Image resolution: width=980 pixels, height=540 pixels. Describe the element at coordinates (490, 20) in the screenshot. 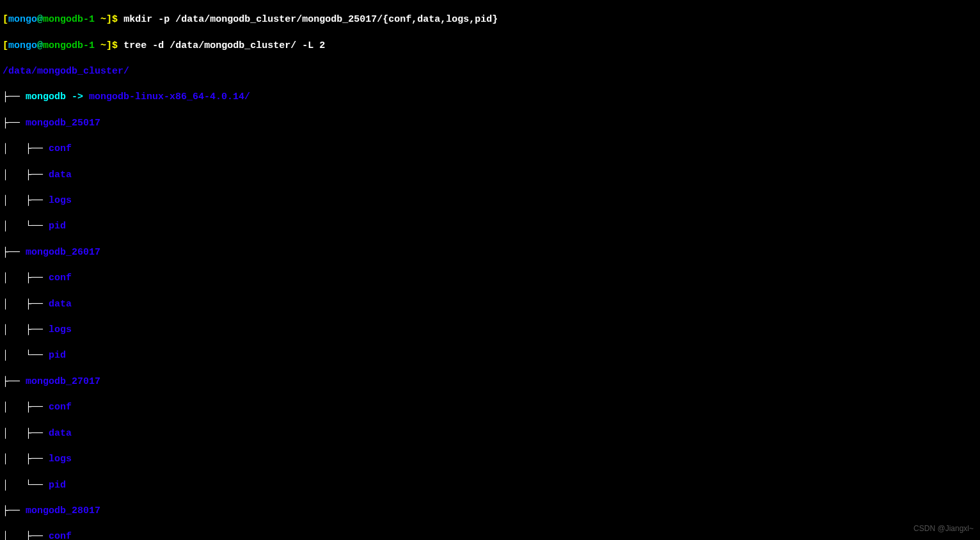

I see `terminal-line: [mongo@mongodb-1 ~]$ mkdir -p /data/mong…` at that location.